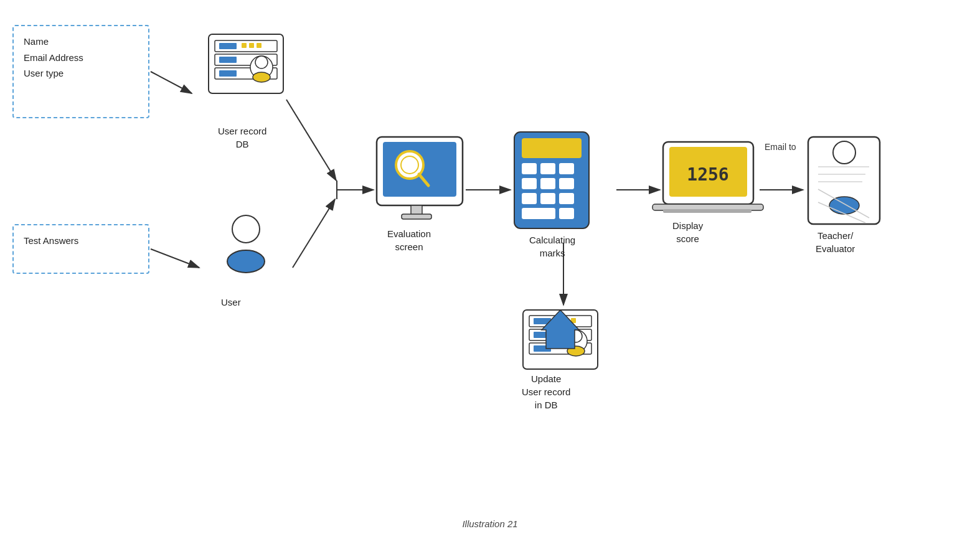  What do you see at coordinates (231, 302) in the screenshot?
I see `user-label: User` at bounding box center [231, 302].